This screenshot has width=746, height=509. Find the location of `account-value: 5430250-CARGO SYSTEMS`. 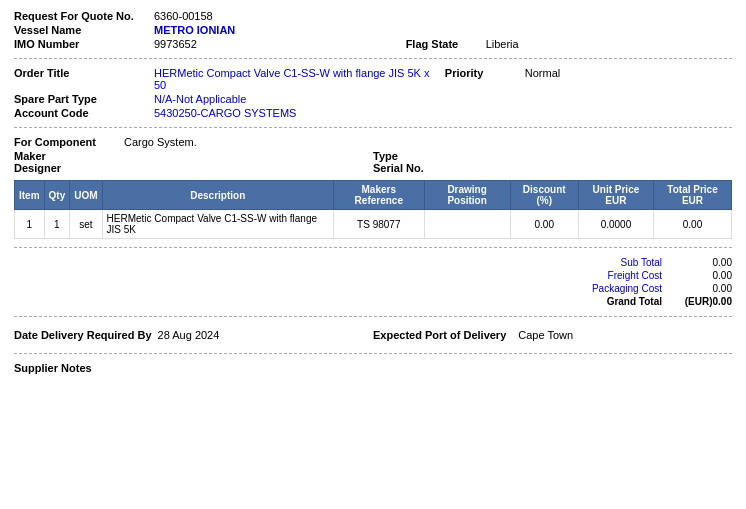

account-value: 5430250-CARGO SYSTEMS is located at coordinates (225, 113).